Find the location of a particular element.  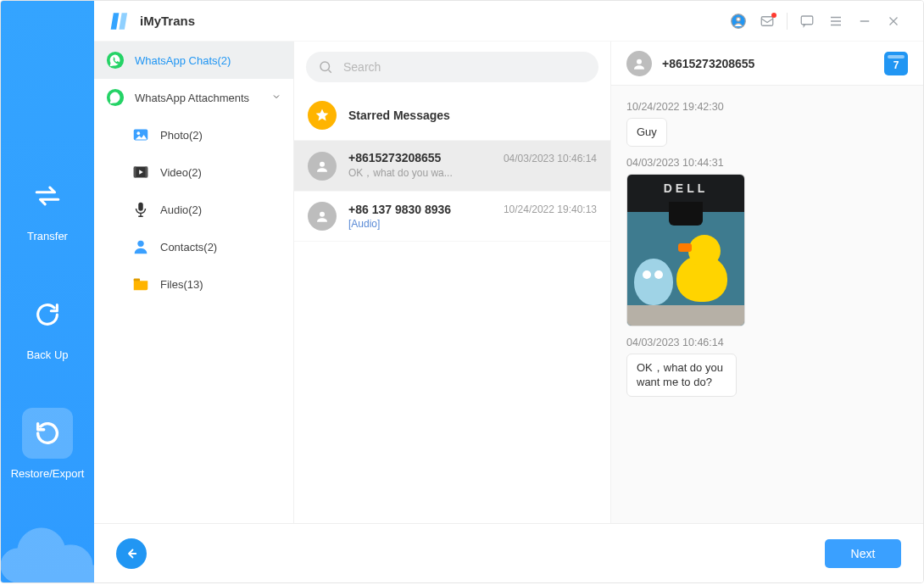

message-bubble: OK，what do you want me to do? is located at coordinates (682, 375).